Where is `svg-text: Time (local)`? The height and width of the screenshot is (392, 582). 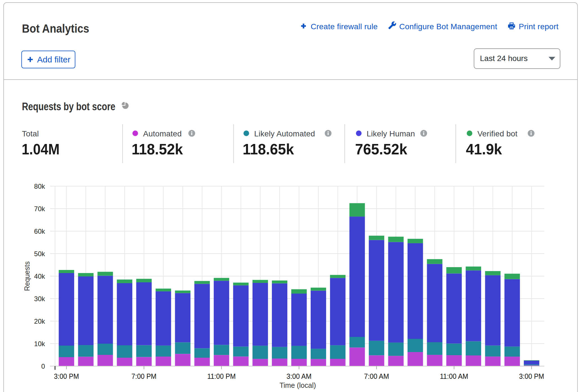
svg-text: Time (local) is located at coordinates (298, 385).